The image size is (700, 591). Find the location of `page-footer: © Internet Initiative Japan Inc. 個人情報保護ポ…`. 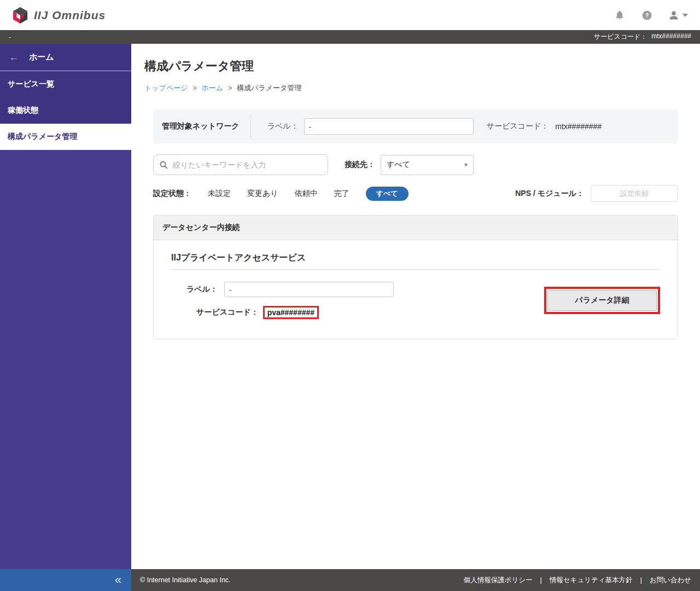

page-footer: © Internet Initiative Japan Inc. 個人情報保護ポ… is located at coordinates (416, 580).